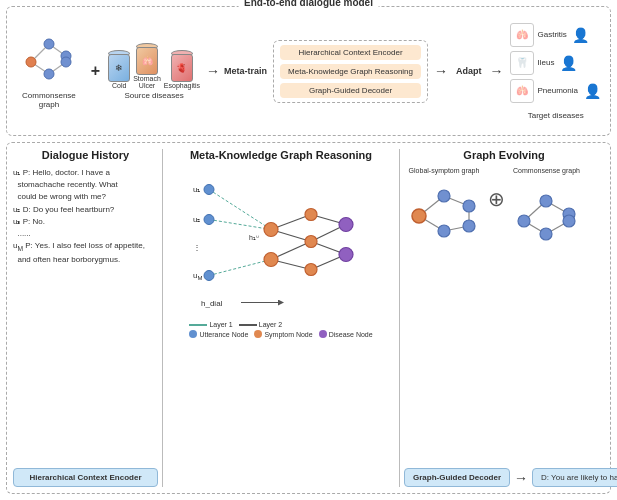  Describe the element at coordinates (119, 70) in the screenshot. I see `cold-cylinder: ❄ Cold` at that location.